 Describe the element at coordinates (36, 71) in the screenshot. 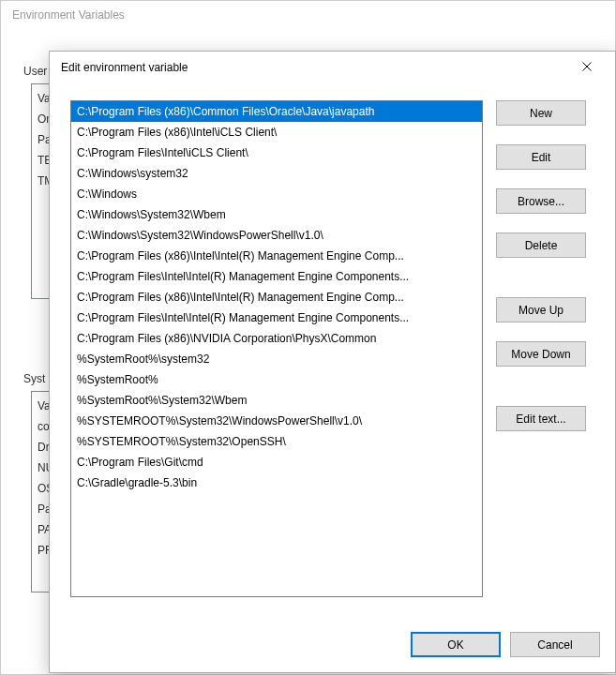

I see `user-vars-label: User` at that location.